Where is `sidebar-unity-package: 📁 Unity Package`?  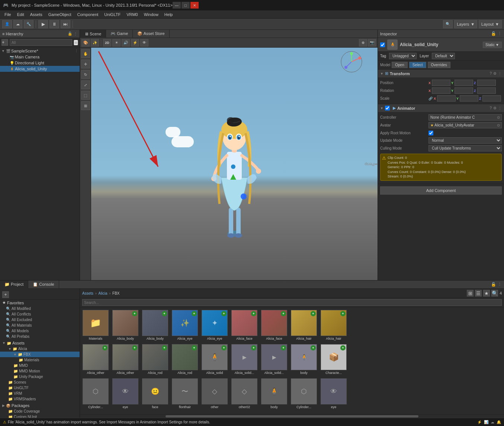 sidebar-unity-package: 📁 Unity Package is located at coordinates (40, 377).